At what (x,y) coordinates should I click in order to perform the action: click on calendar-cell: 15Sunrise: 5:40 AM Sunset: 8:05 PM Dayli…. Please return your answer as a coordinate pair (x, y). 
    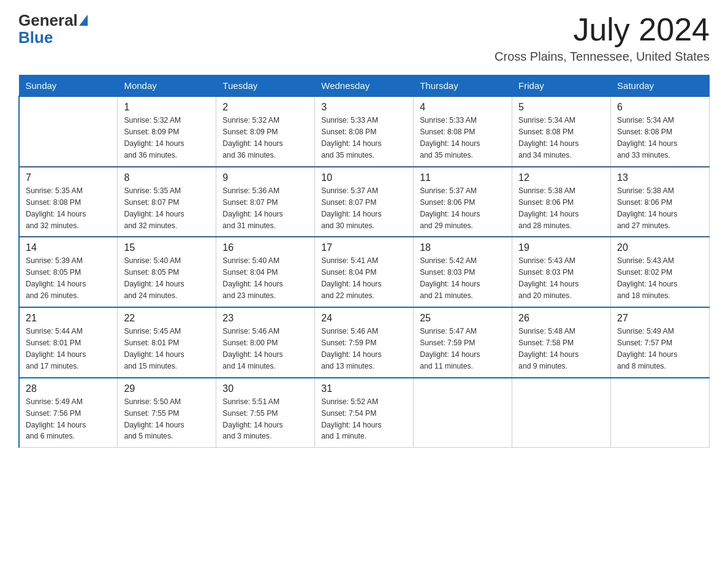
    Looking at the image, I should click on (167, 272).